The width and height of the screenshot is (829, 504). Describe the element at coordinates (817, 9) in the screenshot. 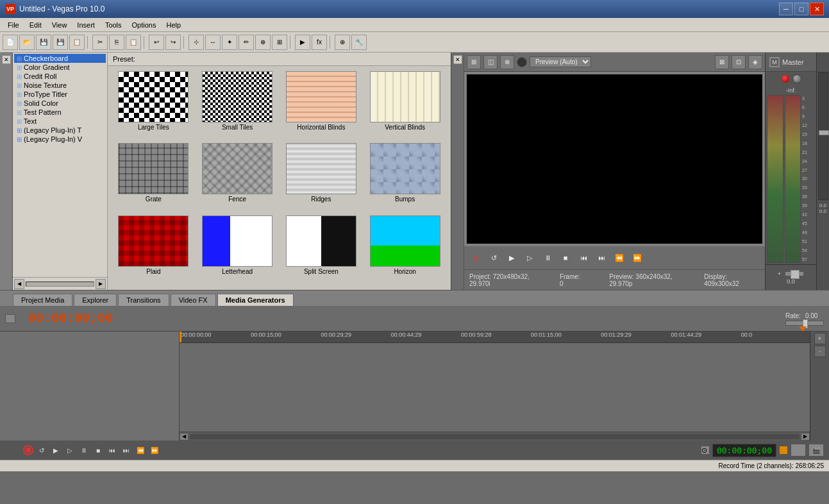

I see `close-button: ✕` at that location.